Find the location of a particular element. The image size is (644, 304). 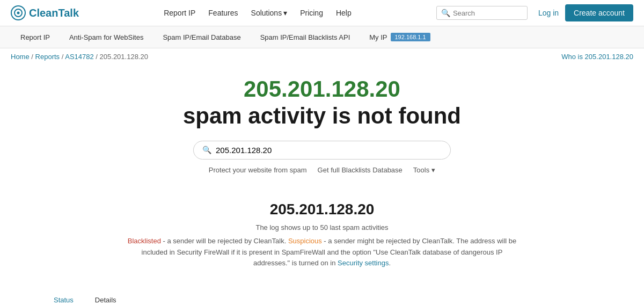

header-search-icon: 🔍 is located at coordinates (445, 13).